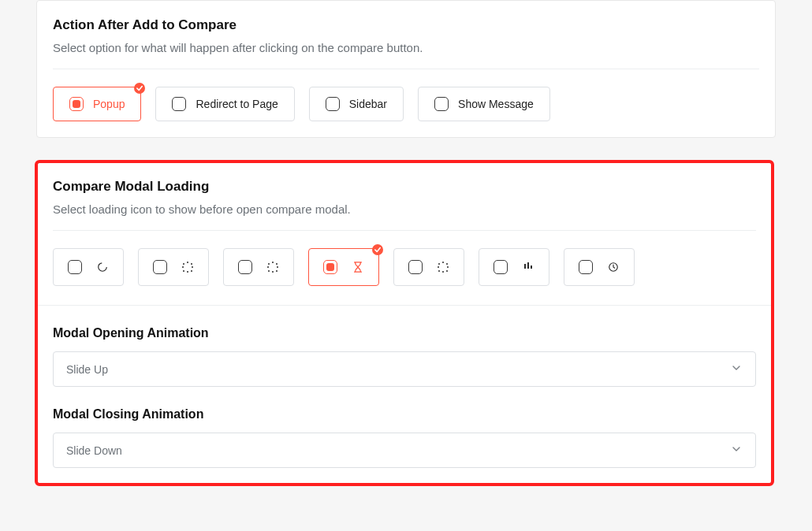  Describe the element at coordinates (97, 104) in the screenshot. I see `option-popup: Popup` at that location.